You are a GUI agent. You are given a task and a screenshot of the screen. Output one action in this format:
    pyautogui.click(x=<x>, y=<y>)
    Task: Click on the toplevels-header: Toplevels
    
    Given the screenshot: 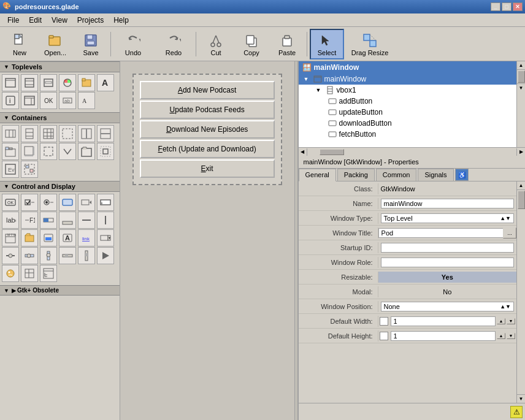 What is the action you would take?
    pyautogui.click(x=60, y=67)
    